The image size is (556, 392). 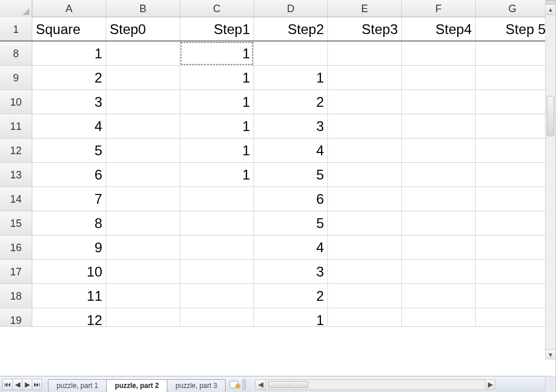 I want to click on cell-C14, so click(x=217, y=199).